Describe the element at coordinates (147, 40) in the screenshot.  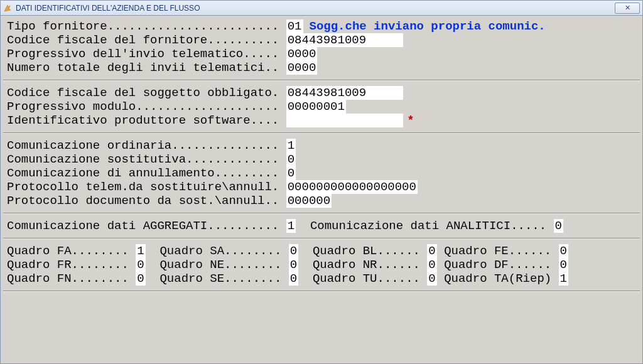
I see `cf-fornitore-label: Codice fiscale del fornitore..........` at that location.